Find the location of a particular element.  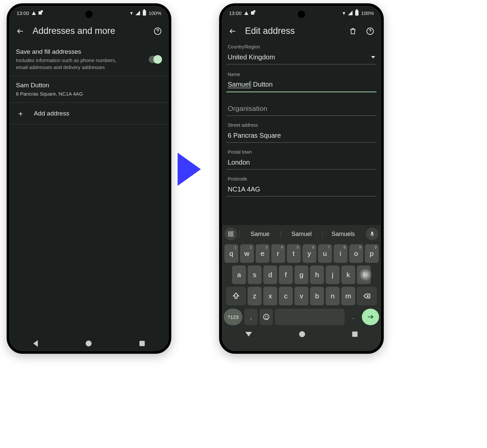

add-address-button: ＋ Add address is located at coordinates (89, 113).